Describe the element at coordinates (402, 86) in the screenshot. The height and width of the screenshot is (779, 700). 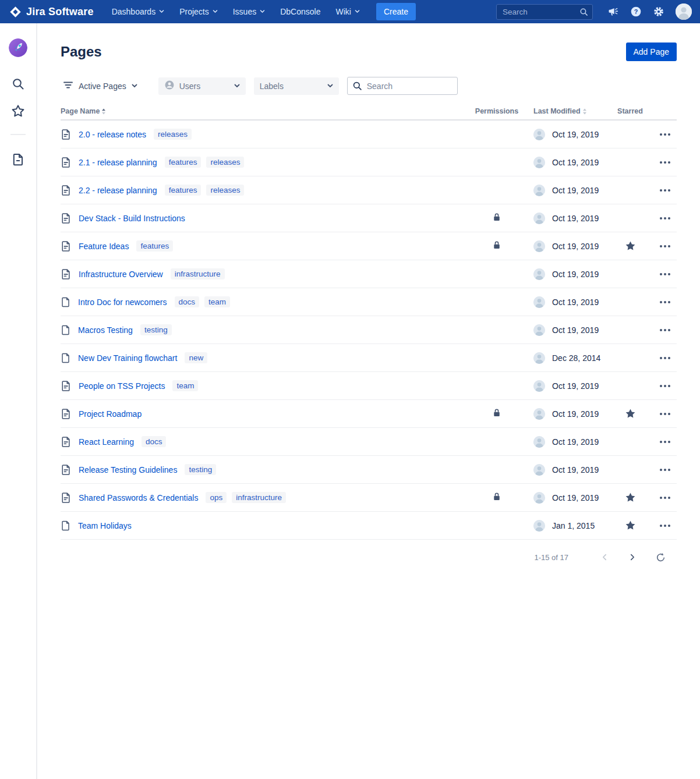
I see `pages-search-input` at that location.